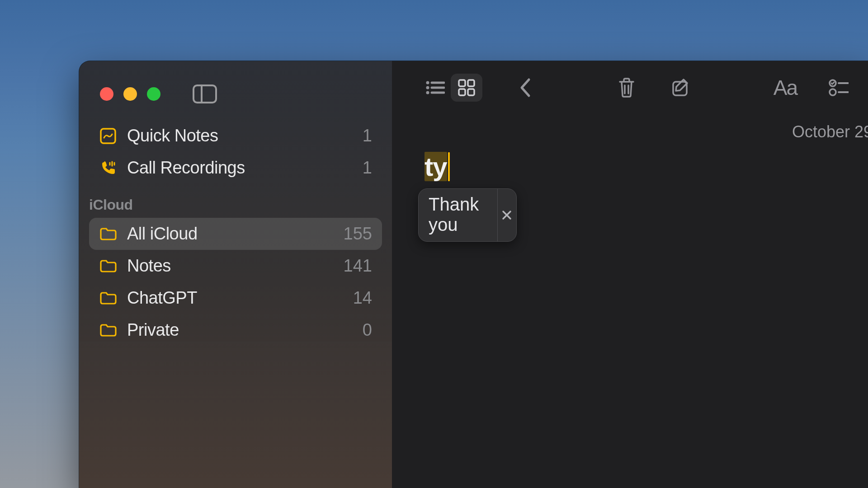 Image resolution: width=868 pixels, height=488 pixels. What do you see at coordinates (627, 88) in the screenshot?
I see `delete-button` at bounding box center [627, 88].